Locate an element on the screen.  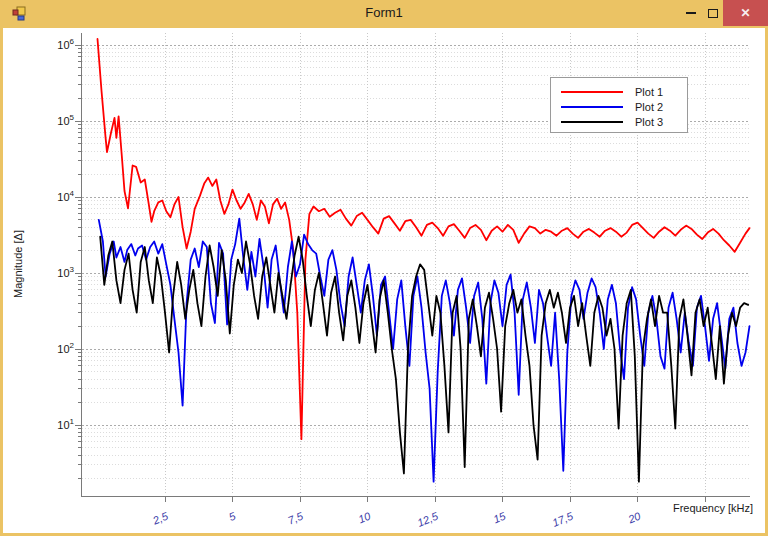
y-tick-label: 105 is located at coordinates (66, 120).